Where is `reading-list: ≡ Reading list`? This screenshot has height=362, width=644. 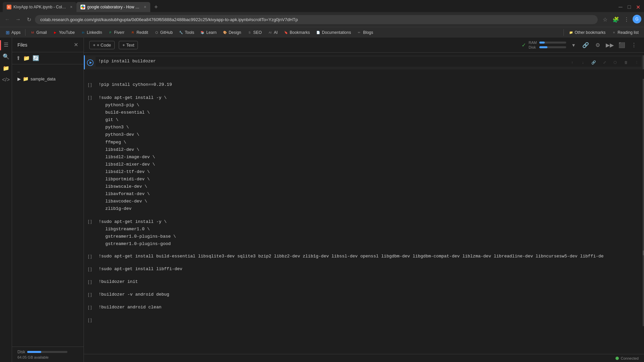
reading-list: ≡ Reading list is located at coordinates (625, 33).